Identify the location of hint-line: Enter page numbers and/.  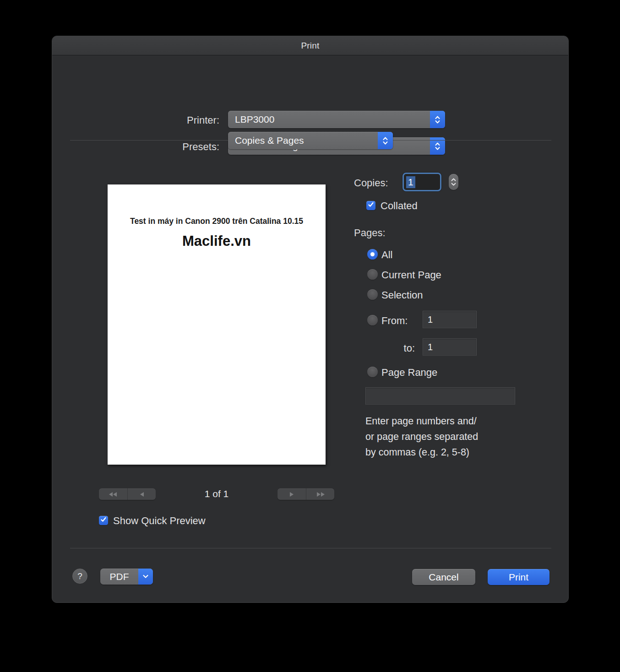
(443, 421).